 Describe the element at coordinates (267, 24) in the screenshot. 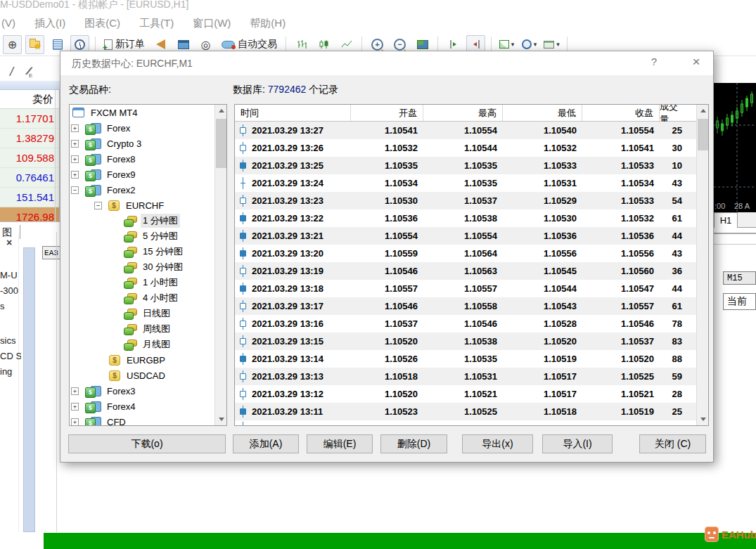

I see `menu-item-帮助H: 帮助(H)` at that location.